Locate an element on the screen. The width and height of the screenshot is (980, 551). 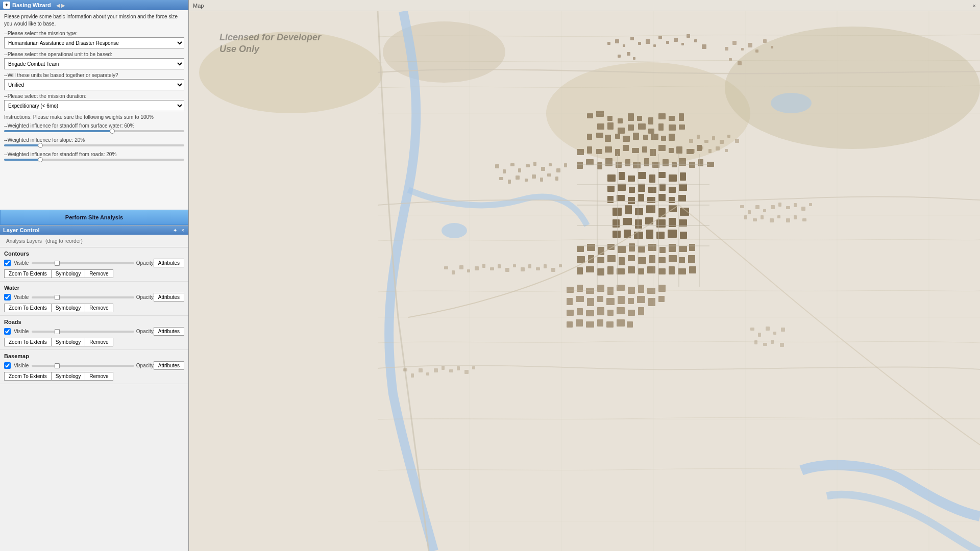
water-zoom-button: Zoom To Extents is located at coordinates (28, 308).